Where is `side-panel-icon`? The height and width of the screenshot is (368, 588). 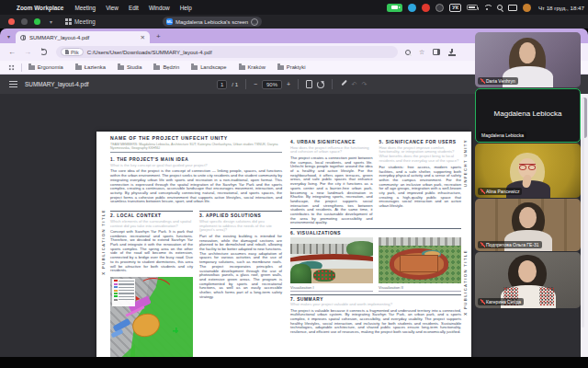 side-panel-icon is located at coordinates (436, 52).